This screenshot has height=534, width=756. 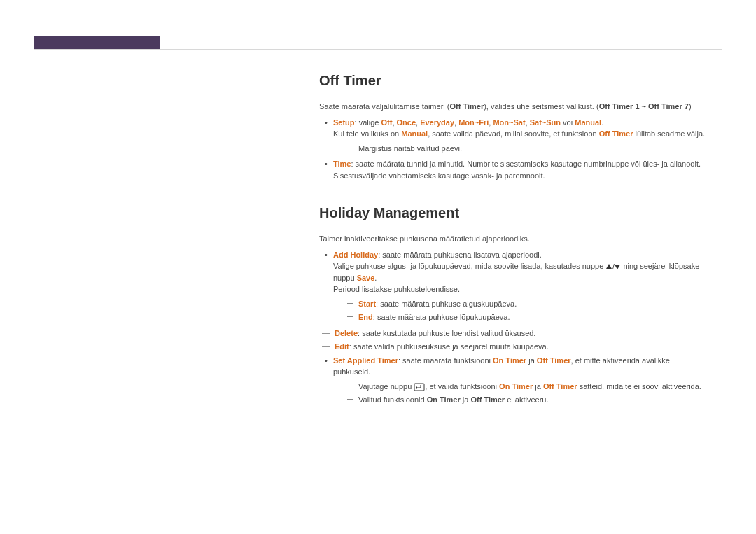 I want to click on time-text: : saate määrata tunnid ja minutid. Numbr…, so click(x=517, y=169).